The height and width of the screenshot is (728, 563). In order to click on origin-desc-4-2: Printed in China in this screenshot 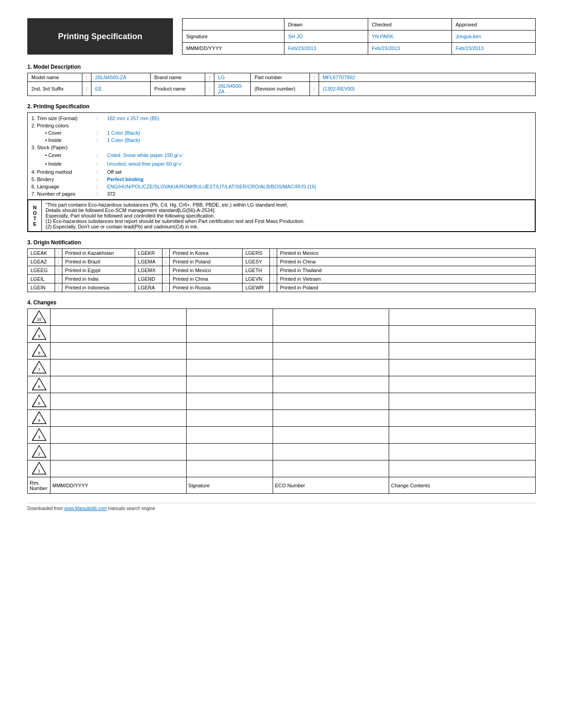, I will do `click(206, 279)`.